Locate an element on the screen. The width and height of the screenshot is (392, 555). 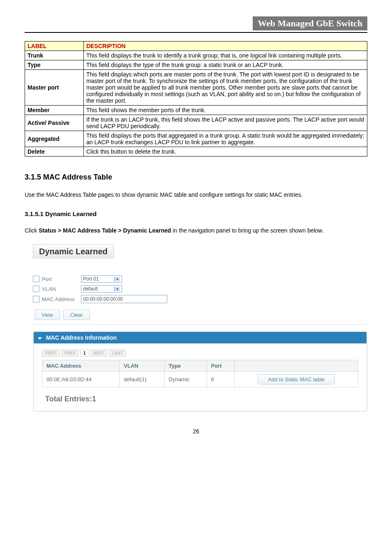
desc-cell: This field displays the type of the trun… is located at coordinates (226, 65).